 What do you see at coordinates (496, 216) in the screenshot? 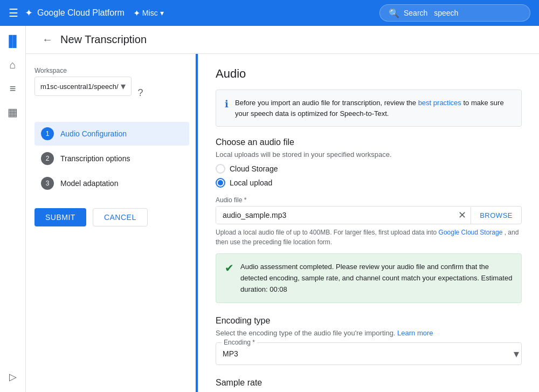
I see `browse-button: BROWSE` at bounding box center [496, 216].